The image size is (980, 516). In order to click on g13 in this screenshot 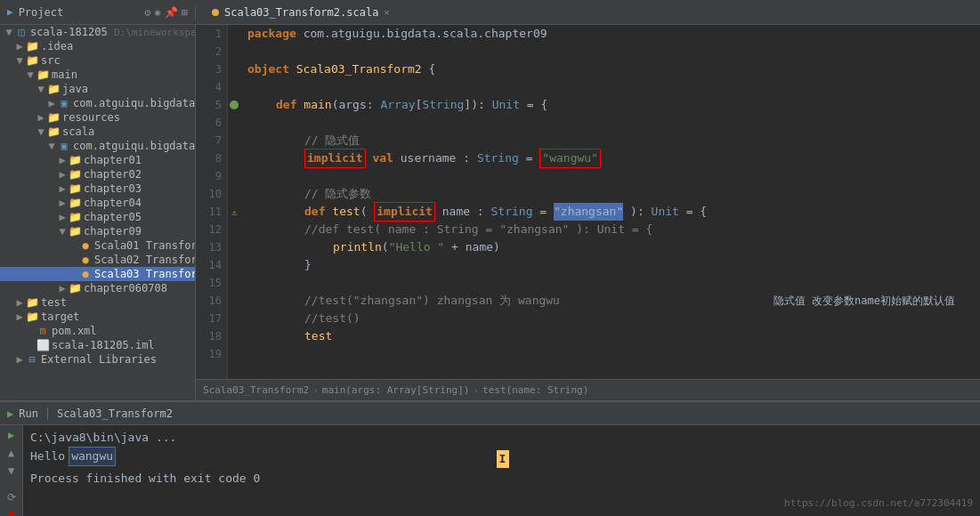, I will do `click(234, 247)`.